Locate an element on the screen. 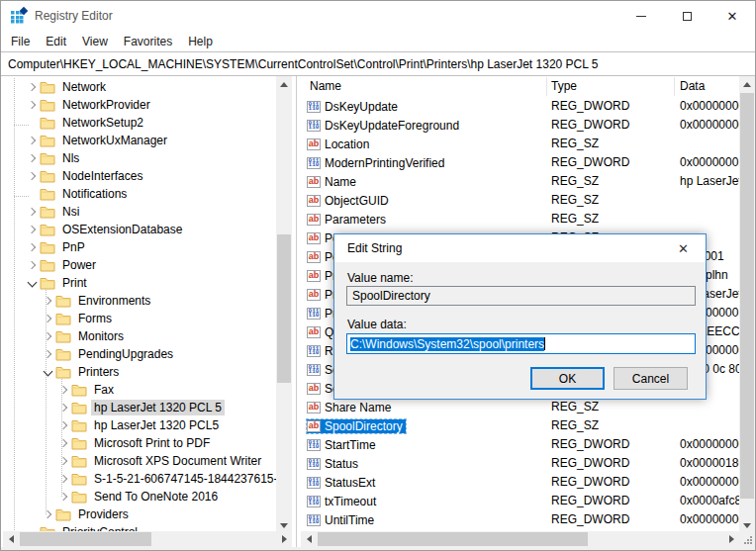  tree-item: Nls is located at coordinates (140, 158).